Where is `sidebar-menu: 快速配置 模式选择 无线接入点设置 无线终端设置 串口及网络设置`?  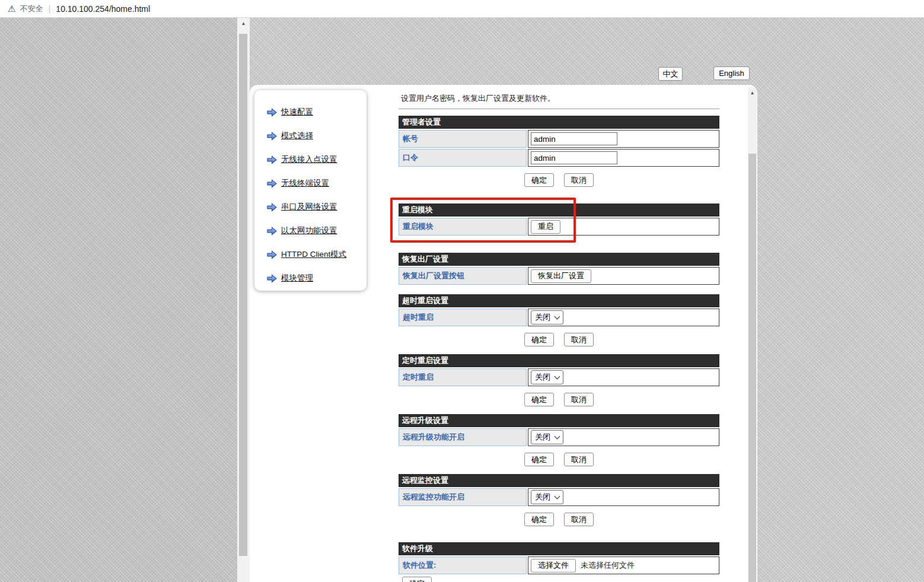 sidebar-menu: 快速配置 模式选择 无线接入点设置 无线终端设置 串口及网络设置 is located at coordinates (311, 190).